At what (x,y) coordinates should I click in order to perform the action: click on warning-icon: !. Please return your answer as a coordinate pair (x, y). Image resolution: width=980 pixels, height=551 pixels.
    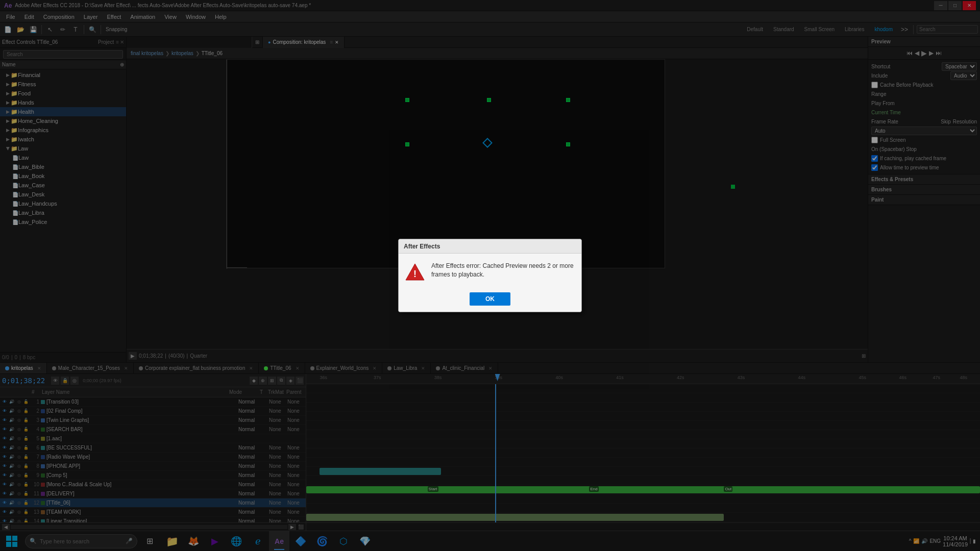
    Looking at the image, I should click on (415, 272).